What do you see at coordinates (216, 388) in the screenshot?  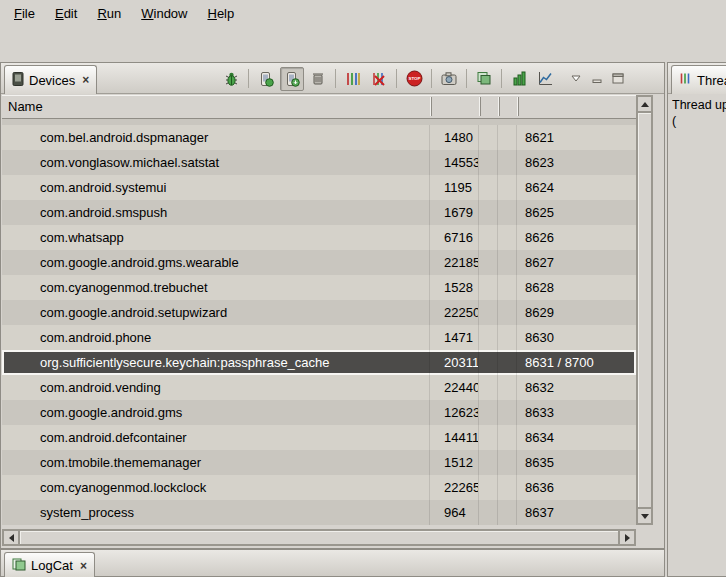 I see `process-name: com.android.vending` at bounding box center [216, 388].